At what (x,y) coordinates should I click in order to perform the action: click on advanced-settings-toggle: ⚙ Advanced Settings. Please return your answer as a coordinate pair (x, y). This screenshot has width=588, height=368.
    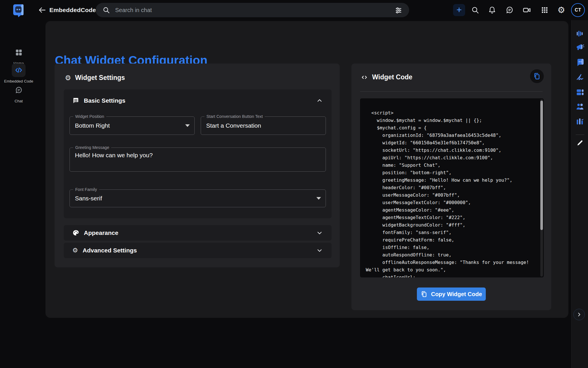
    Looking at the image, I should click on (198, 250).